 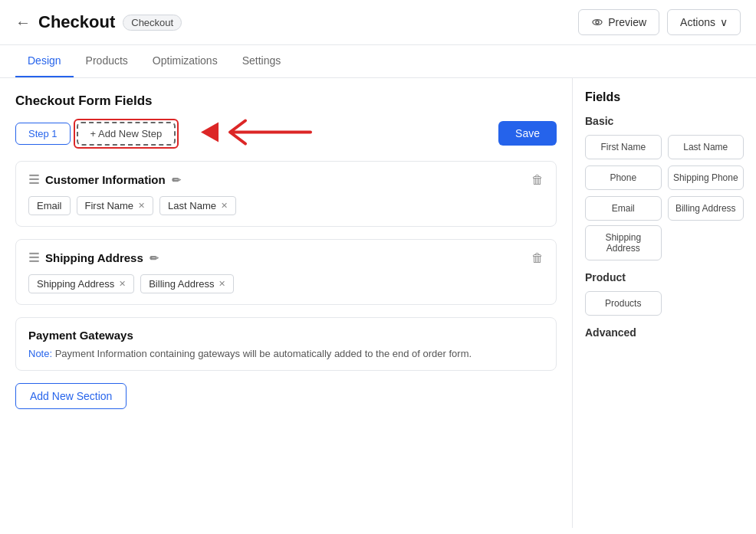 What do you see at coordinates (537, 258) in the screenshot?
I see `delete-icon-2: 🗑` at bounding box center [537, 258].